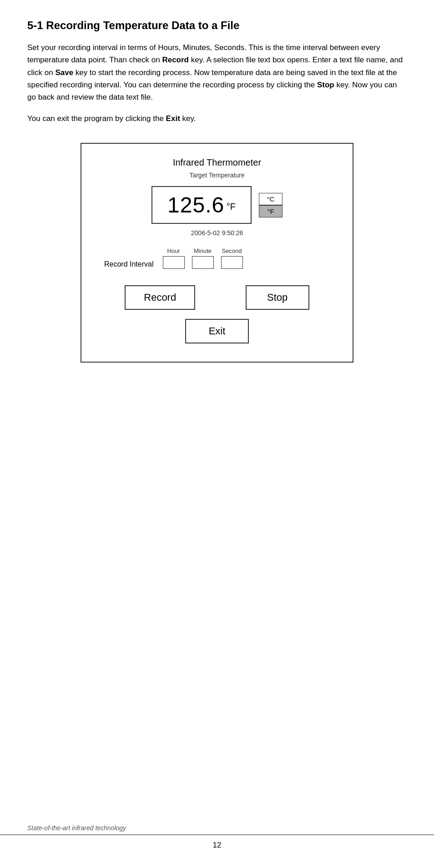 This screenshot has height=868, width=434. What do you see at coordinates (217, 233) in the screenshot?
I see `datetime-display: 2006-5-02 9:50:26` at bounding box center [217, 233].